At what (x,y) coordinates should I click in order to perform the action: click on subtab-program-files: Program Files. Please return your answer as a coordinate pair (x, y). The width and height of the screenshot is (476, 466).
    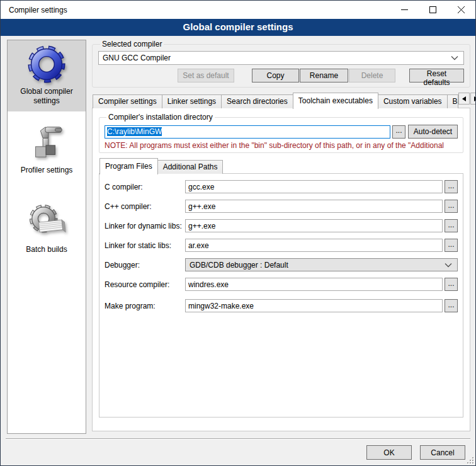
    Looking at the image, I should click on (128, 166).